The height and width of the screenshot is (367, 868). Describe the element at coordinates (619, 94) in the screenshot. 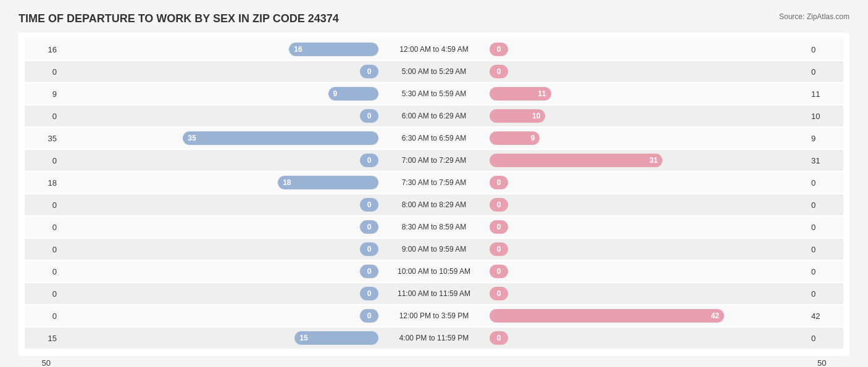

I see `female-bar-wrap: 11` at that location.